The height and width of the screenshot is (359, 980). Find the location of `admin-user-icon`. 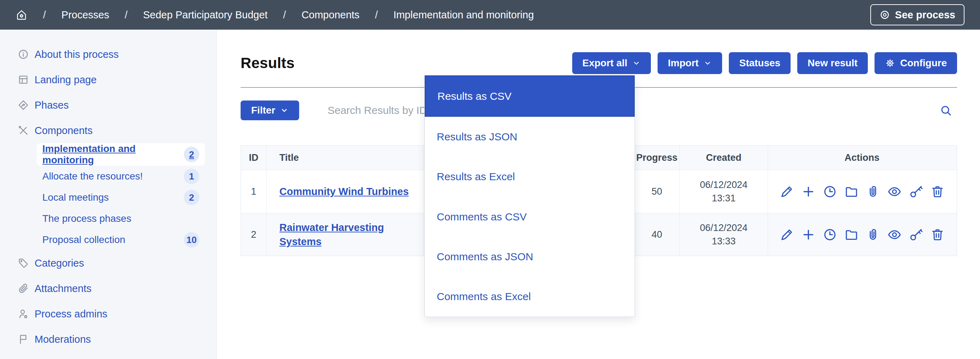

admin-user-icon is located at coordinates (23, 314).